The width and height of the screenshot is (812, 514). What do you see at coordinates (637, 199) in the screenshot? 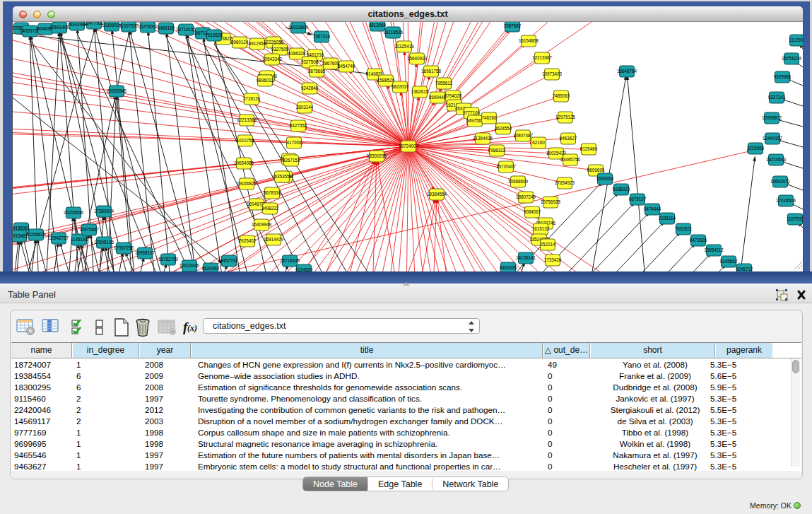
I see `svg-text: 6679197` at bounding box center [637, 199].